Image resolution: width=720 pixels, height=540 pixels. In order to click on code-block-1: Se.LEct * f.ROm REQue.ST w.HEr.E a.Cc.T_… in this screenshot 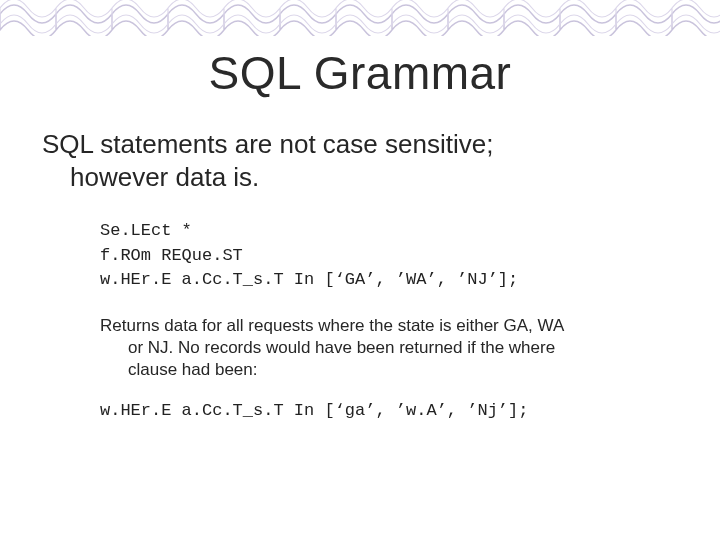, I will do `click(392, 256)`.